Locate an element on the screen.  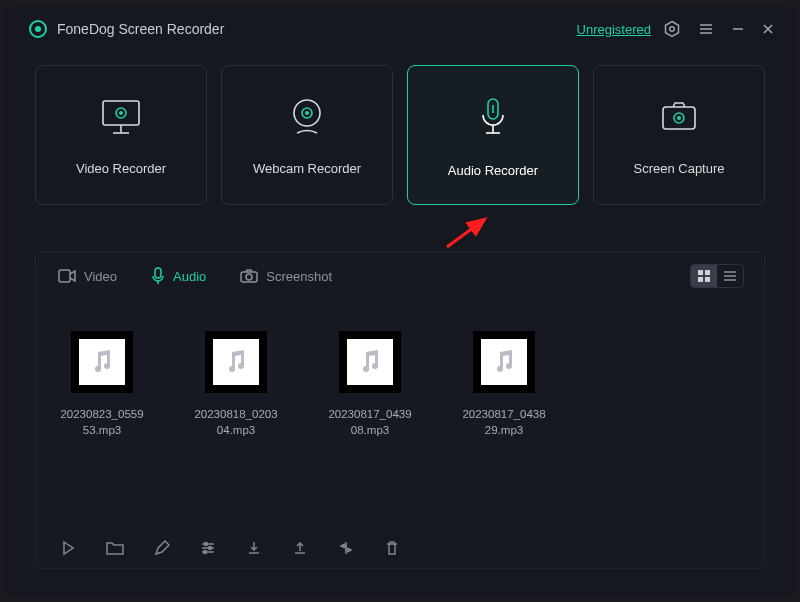
camera-small-icon is located at coordinates (249, 276).